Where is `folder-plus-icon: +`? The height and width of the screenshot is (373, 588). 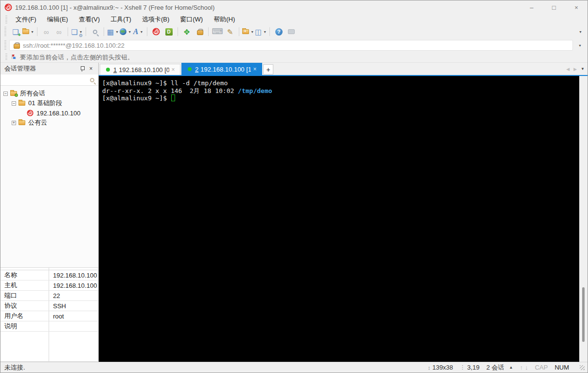 folder-plus-icon: + is located at coordinates (246, 32).